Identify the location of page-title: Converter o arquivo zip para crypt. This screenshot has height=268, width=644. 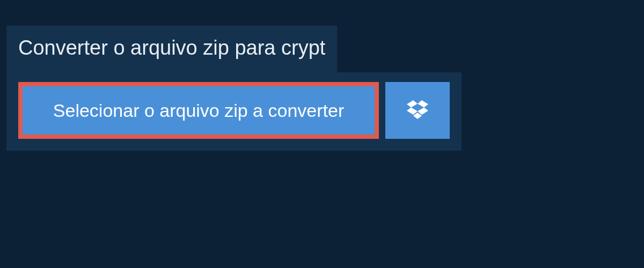
(172, 49).